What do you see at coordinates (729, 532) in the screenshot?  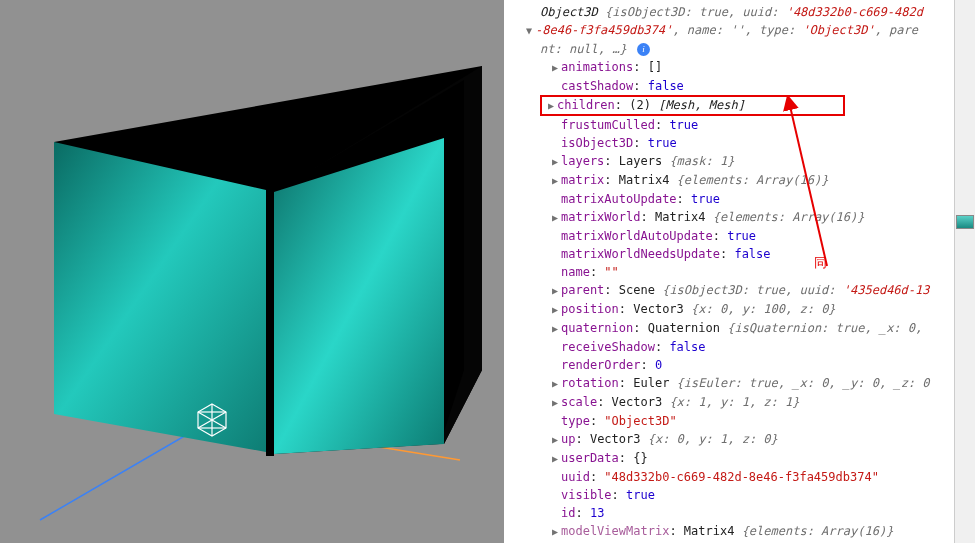 I see `prop-modelViewMatrix: ▶modelViewMatrix: Matrix4 {elements: Arr…` at bounding box center [729, 532].